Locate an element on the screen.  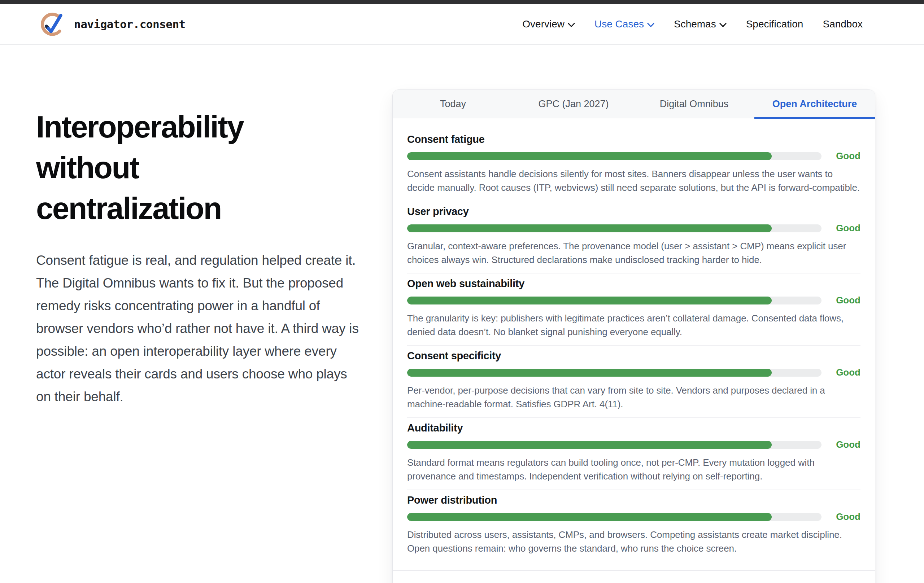
nav-item-overview: Overview is located at coordinates (549, 24).